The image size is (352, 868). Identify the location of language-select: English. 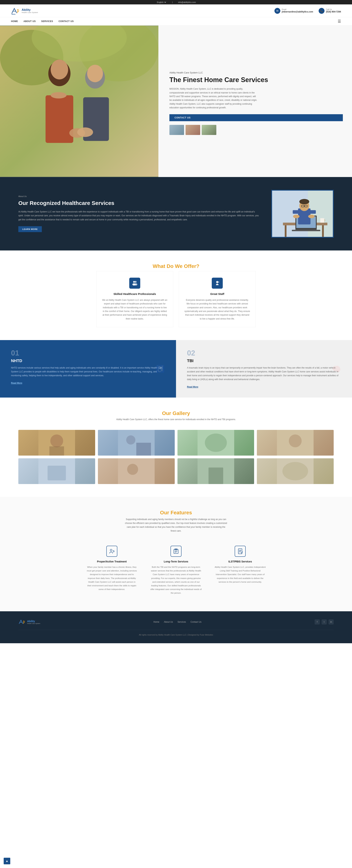
(162, 2).